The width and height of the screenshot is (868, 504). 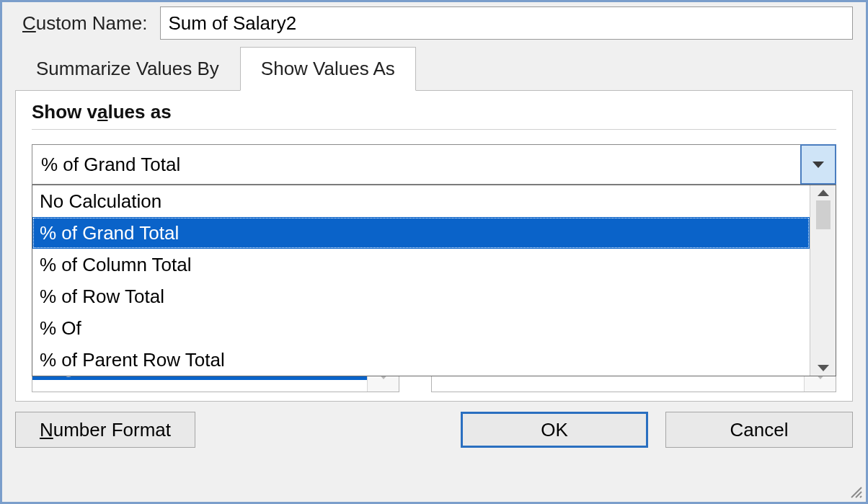 What do you see at coordinates (506, 23) in the screenshot?
I see `custom-name-input` at bounding box center [506, 23].